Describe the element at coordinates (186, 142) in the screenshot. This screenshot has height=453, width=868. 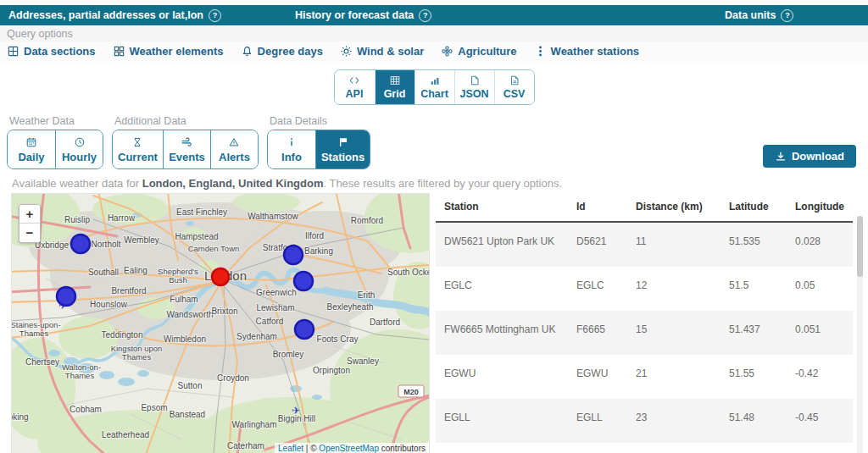
I see `events-icon` at that location.